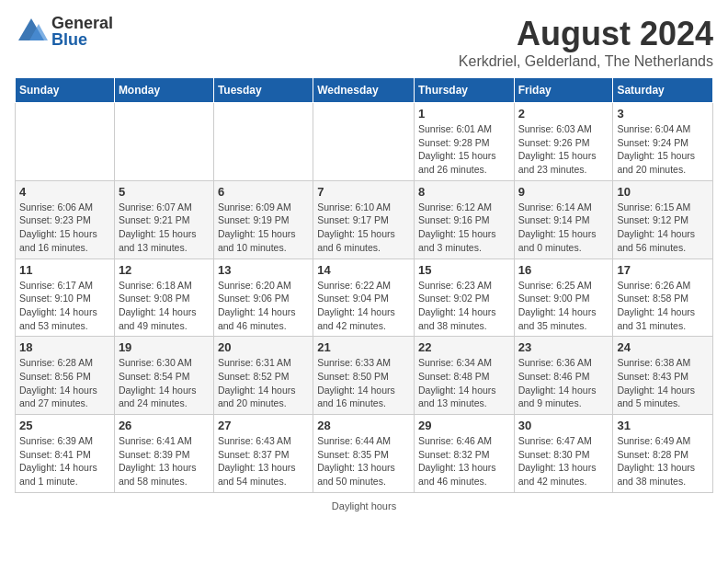 This screenshot has height=563, width=728. Describe the element at coordinates (64, 462) in the screenshot. I see `day-detail: Sunrise: 6:39 AM Sunset: 8:41 PM Dayligh…` at that location.